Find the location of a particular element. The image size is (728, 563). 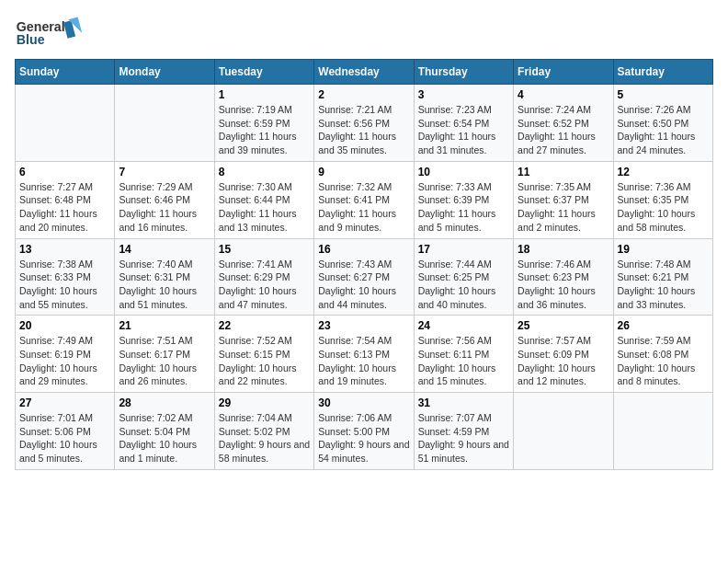

calendar-cell: 19Sunrise: 7:48 AM Sunset: 6:21 PM Dayli… is located at coordinates (663, 277).